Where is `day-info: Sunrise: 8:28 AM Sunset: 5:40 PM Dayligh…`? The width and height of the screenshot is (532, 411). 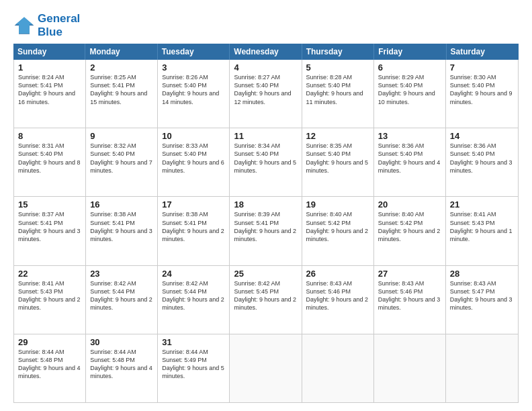
day-info: Sunrise: 8:28 AM Sunset: 5:40 PM Dayligh… is located at coordinates (338, 90).